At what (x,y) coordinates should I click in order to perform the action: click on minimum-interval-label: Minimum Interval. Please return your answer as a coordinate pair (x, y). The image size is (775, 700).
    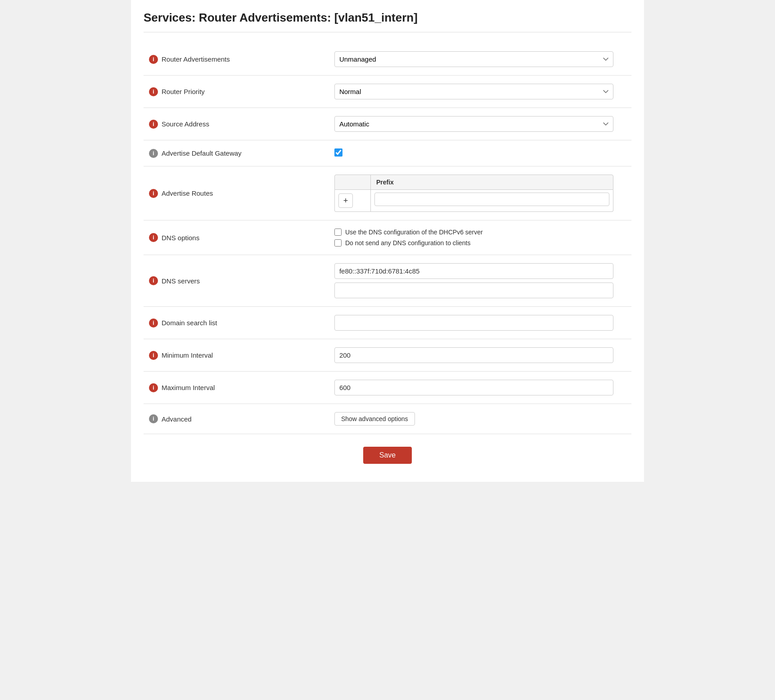
    Looking at the image, I should click on (187, 355).